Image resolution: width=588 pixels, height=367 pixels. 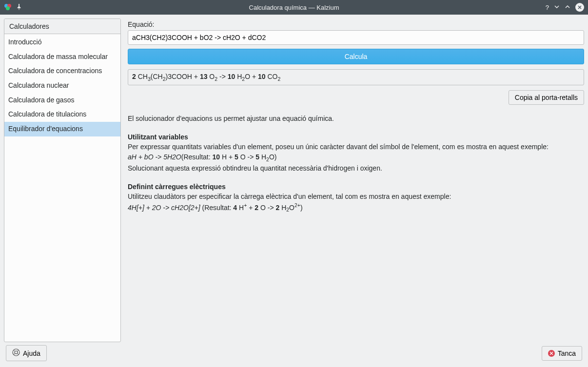 What do you see at coordinates (62, 115) in the screenshot?
I see `sidebar-item-titration: Calculadora de titulacions` at bounding box center [62, 115].